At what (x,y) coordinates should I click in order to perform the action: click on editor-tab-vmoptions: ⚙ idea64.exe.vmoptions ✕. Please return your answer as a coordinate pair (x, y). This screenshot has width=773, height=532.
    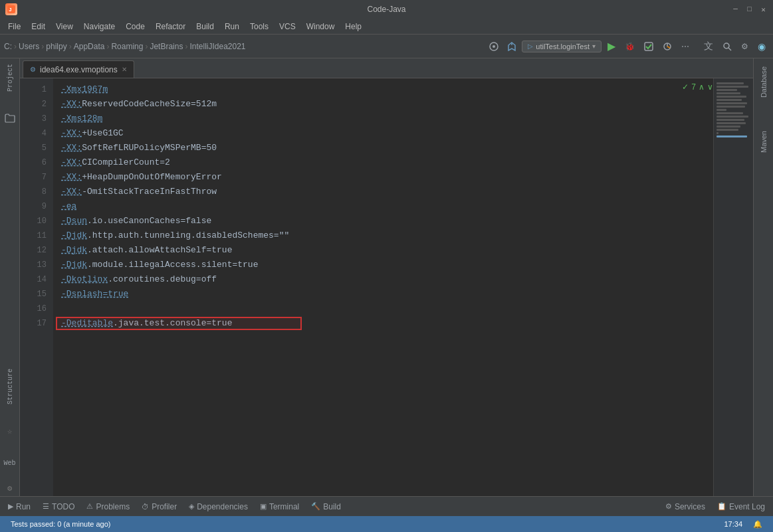
    Looking at the image, I should click on (78, 69).